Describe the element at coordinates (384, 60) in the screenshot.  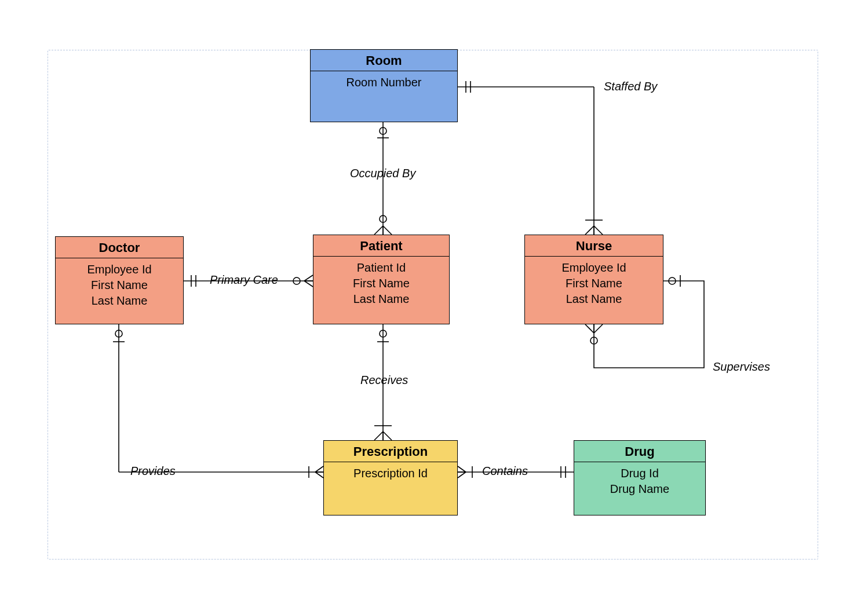
I see `entity-room-title: Room` at that location.